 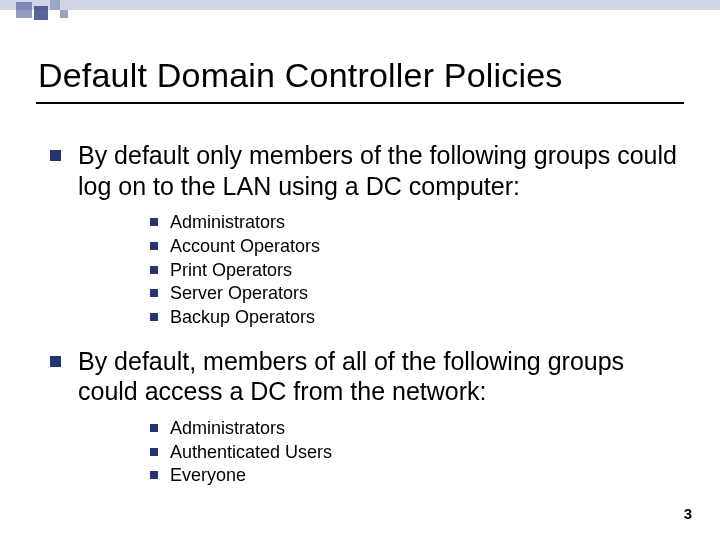 I want to click on list-item: Account Operators, so click(x=413, y=247).